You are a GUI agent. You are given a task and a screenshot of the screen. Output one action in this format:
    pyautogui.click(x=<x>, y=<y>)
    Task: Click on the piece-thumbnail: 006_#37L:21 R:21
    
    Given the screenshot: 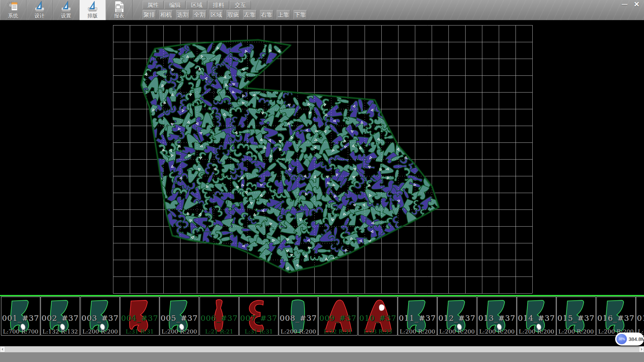 What is the action you would take?
    pyautogui.click(x=219, y=316)
    